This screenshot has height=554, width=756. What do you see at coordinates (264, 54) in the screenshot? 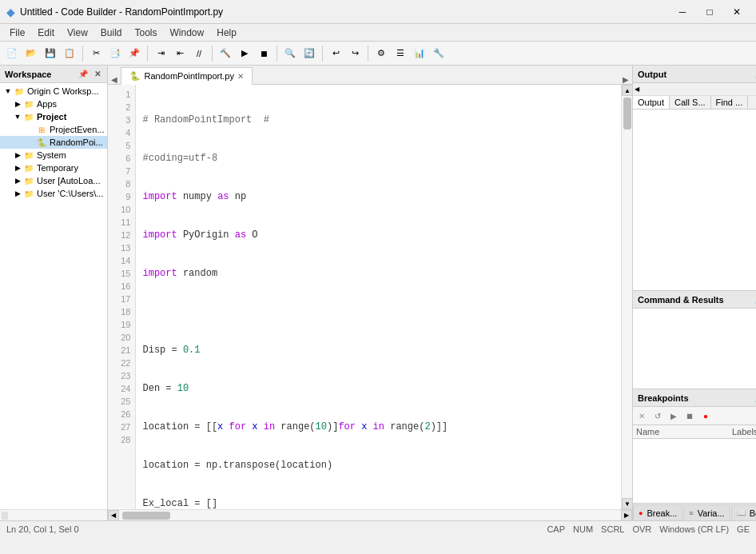
I see `tb-stop: ⏹` at bounding box center [264, 54].